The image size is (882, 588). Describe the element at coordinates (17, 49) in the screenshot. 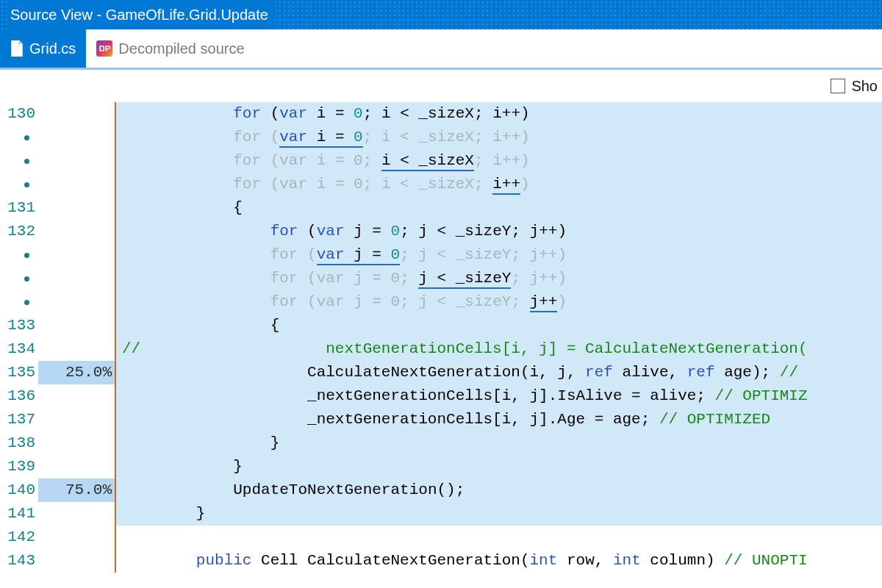

I see `csharp-file-icon` at that location.